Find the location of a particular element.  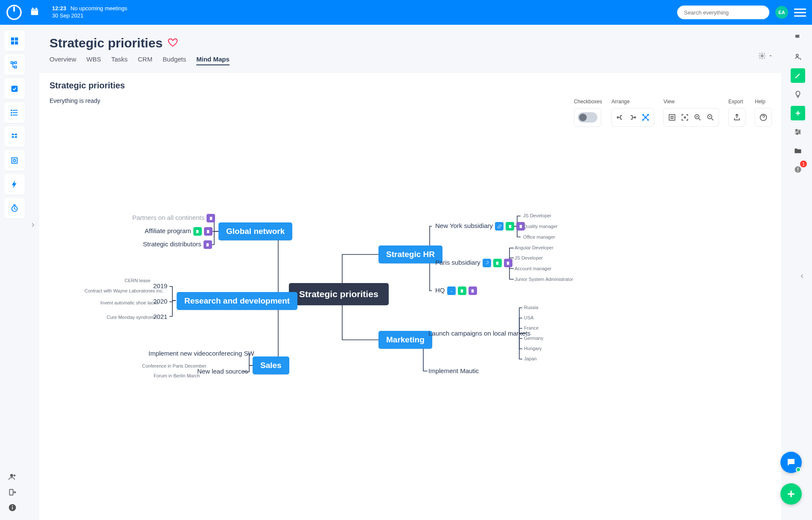

node-rnd: Research and development is located at coordinates (237, 301).